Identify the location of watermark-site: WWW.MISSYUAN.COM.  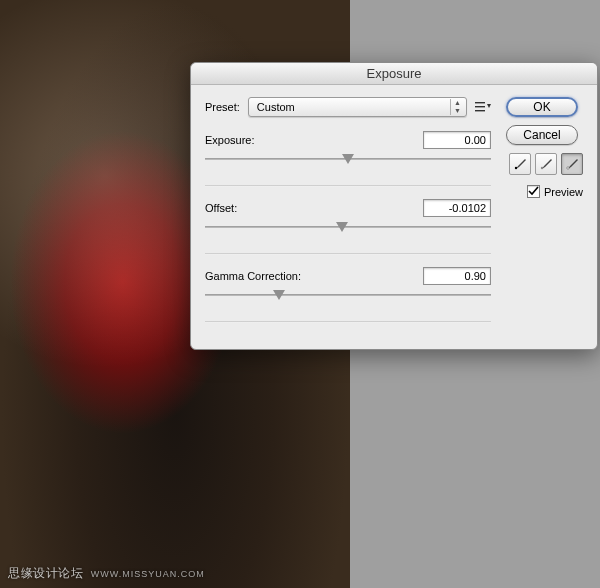
(148, 574).